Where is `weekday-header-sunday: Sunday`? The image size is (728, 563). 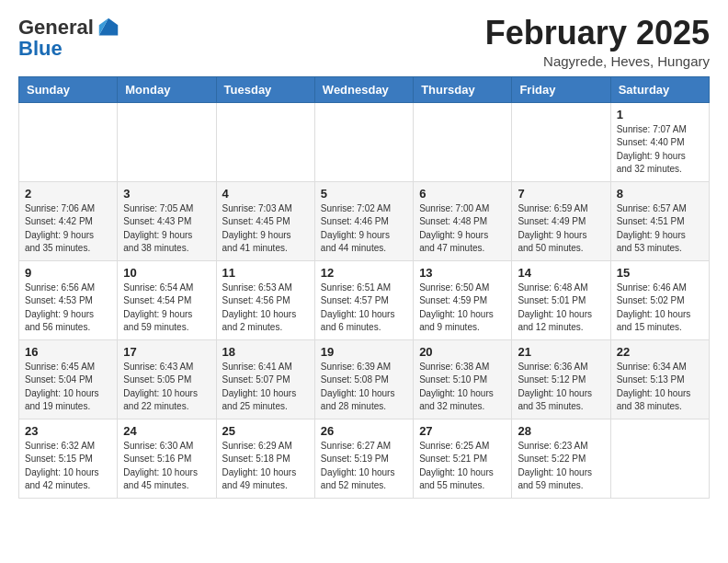
weekday-header-sunday: Sunday is located at coordinates (68, 89).